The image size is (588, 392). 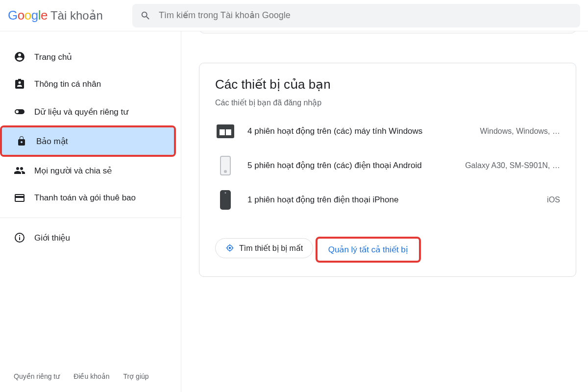 I want to click on device-description: 5 phiên hoạt động trên (các) điện thoại …, so click(x=350, y=166).